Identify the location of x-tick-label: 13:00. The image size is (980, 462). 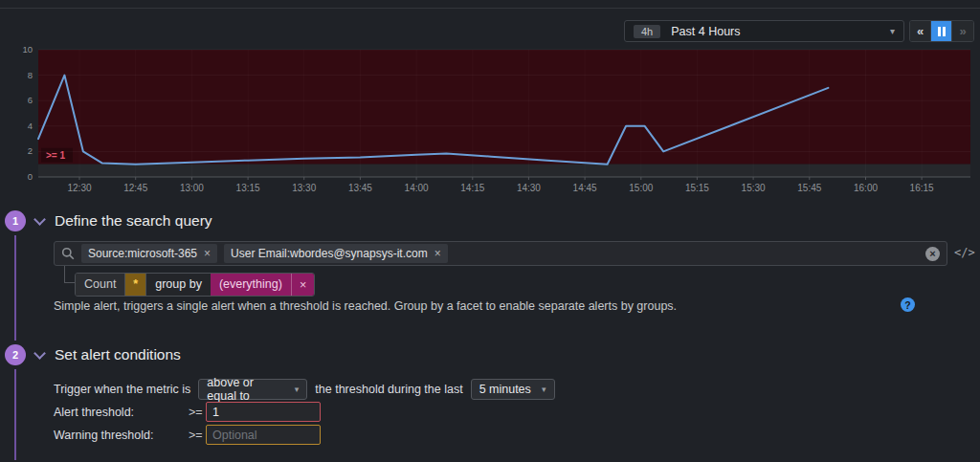
(191, 187).